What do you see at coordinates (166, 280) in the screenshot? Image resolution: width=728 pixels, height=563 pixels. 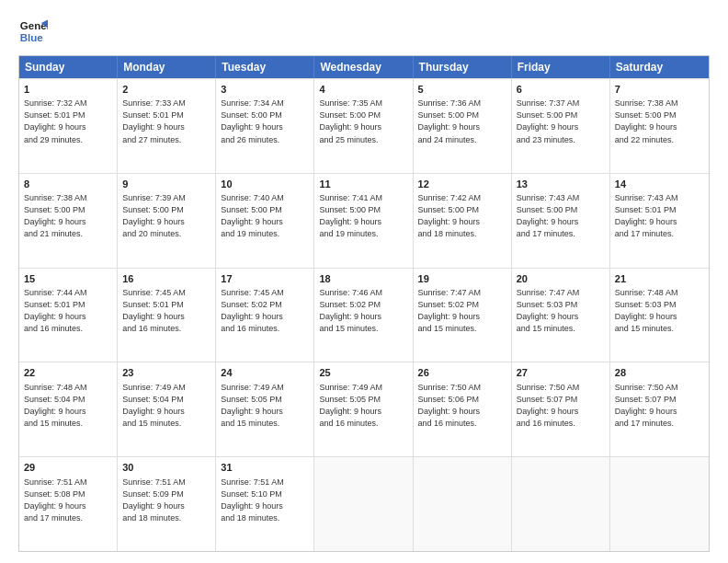 I see `day-number: 16` at bounding box center [166, 280].